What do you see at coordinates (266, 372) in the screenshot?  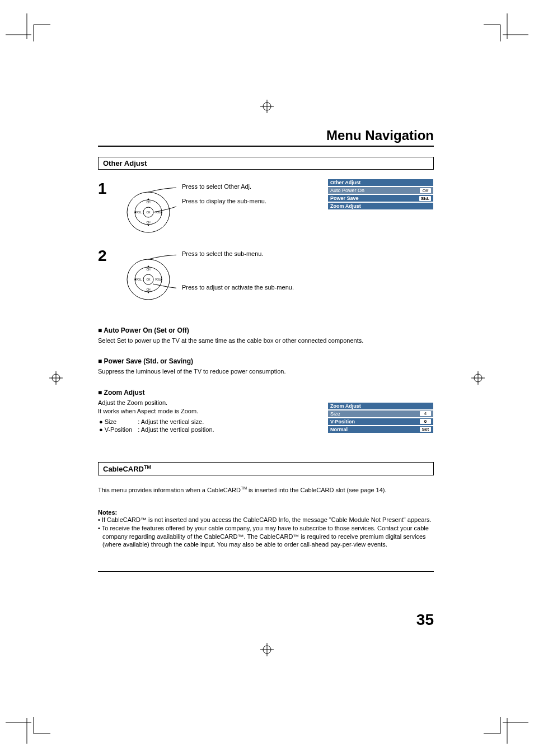 I see `power-save-body: Suppress the luminous level of the TV to…` at bounding box center [266, 372].